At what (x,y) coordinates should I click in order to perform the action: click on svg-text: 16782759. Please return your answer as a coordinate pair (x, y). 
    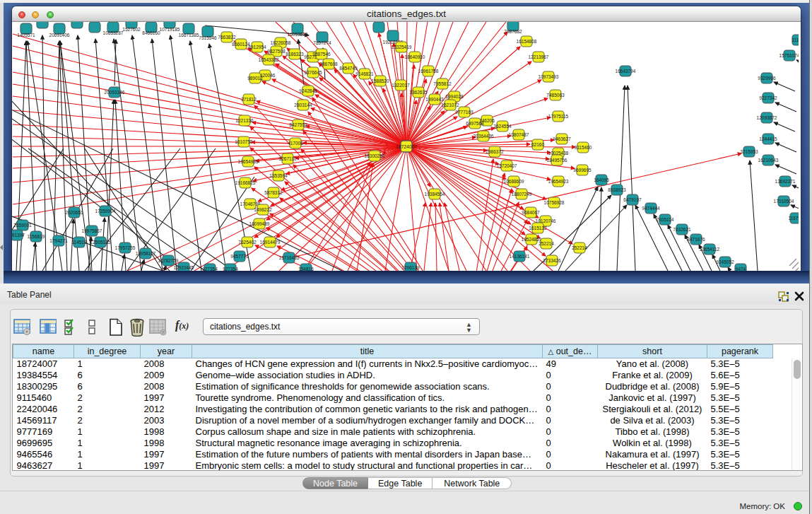
    Looking at the image, I should click on (168, 260).